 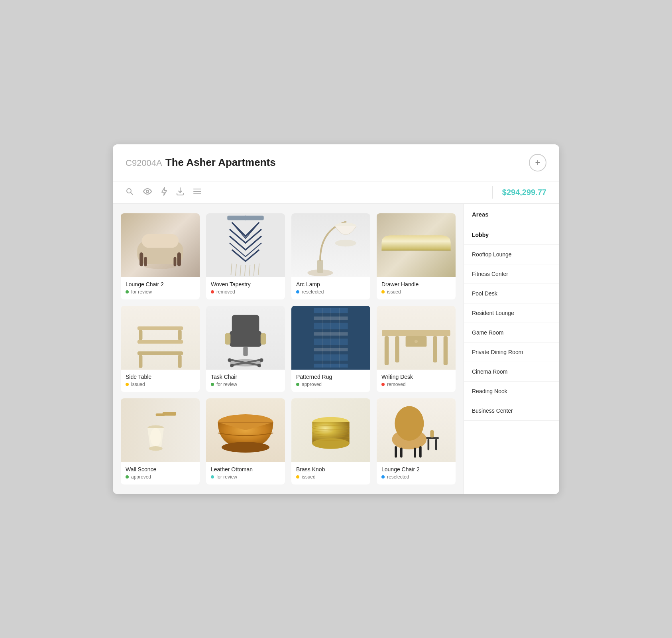 I want to click on flash-icon, so click(x=164, y=192).